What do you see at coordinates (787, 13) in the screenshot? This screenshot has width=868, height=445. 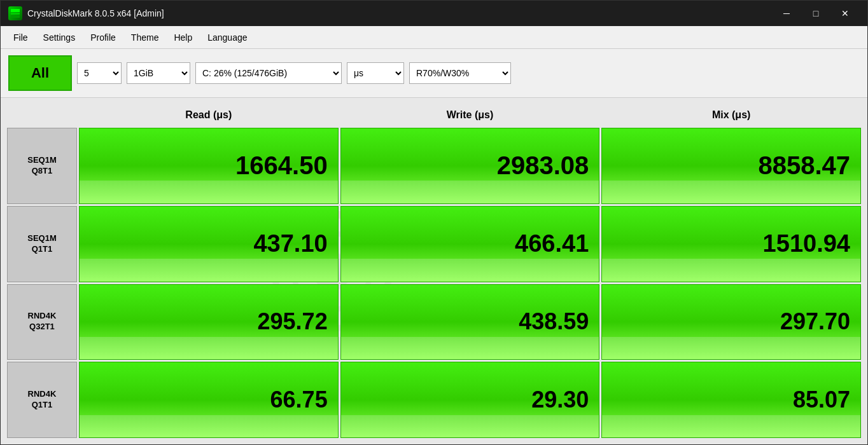 I see `minimize-button: ─` at bounding box center [787, 13].